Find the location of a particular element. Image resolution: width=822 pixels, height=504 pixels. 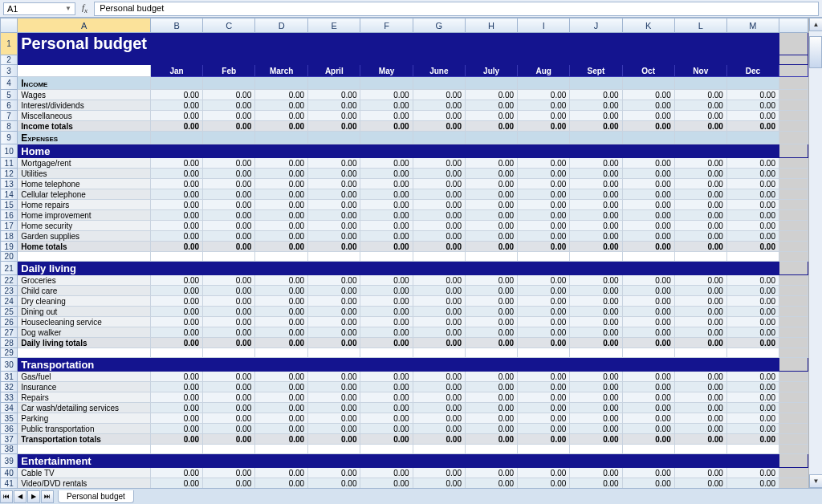

row-header-37: 37 is located at coordinates (10, 440).